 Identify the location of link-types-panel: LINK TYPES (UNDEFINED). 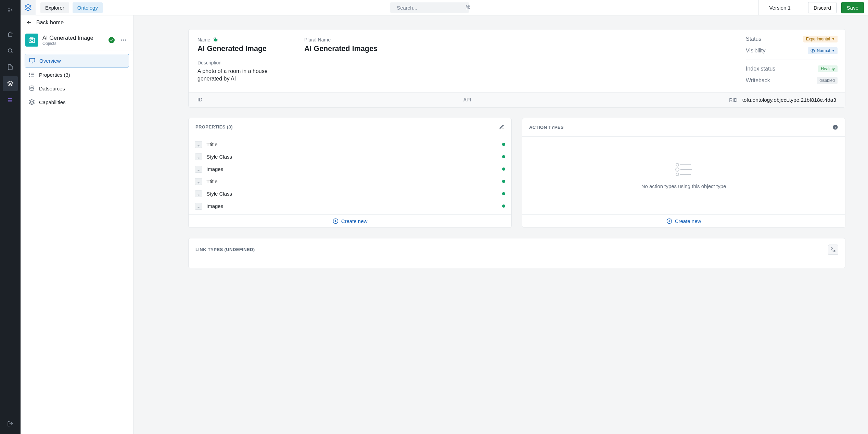
(517, 253).